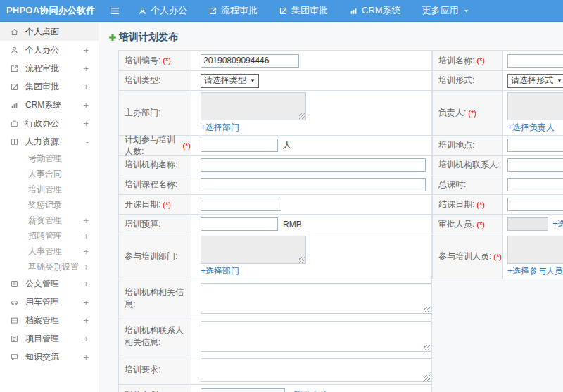 The height and width of the screenshot is (392, 563). I want to click on field-label-cell: 培训名称:(*), so click(468, 61).